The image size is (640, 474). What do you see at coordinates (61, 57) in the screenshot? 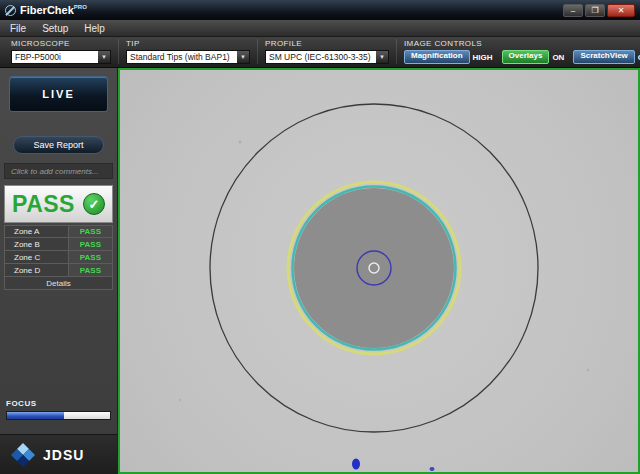
I see `microscope-dropdown: FBP-P5000i ▼` at bounding box center [61, 57].